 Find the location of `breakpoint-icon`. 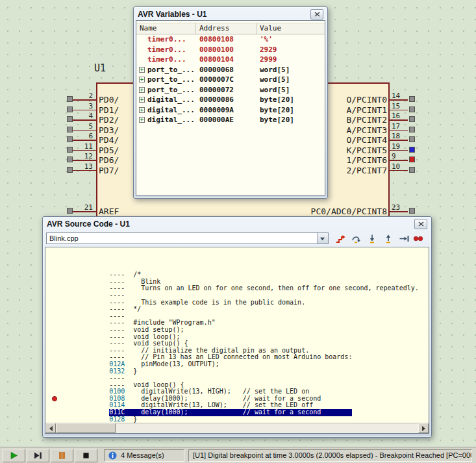

breakpoint-icon is located at coordinates (55, 399).